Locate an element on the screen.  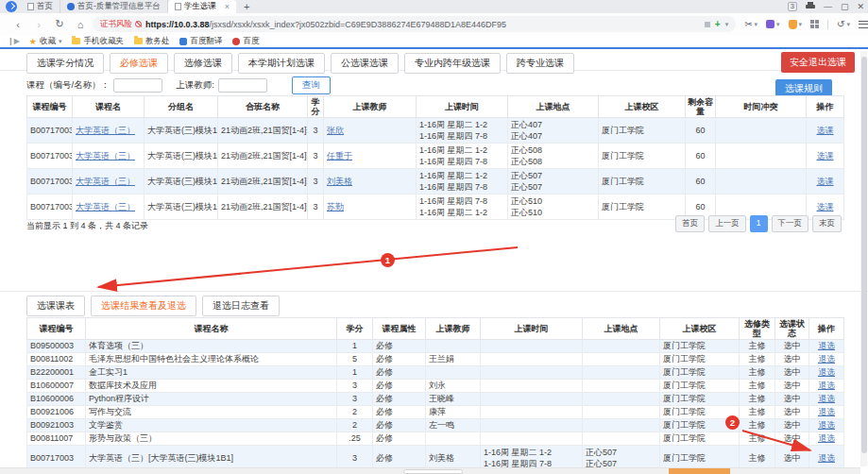
cell-times is located at coordinates (532, 373).